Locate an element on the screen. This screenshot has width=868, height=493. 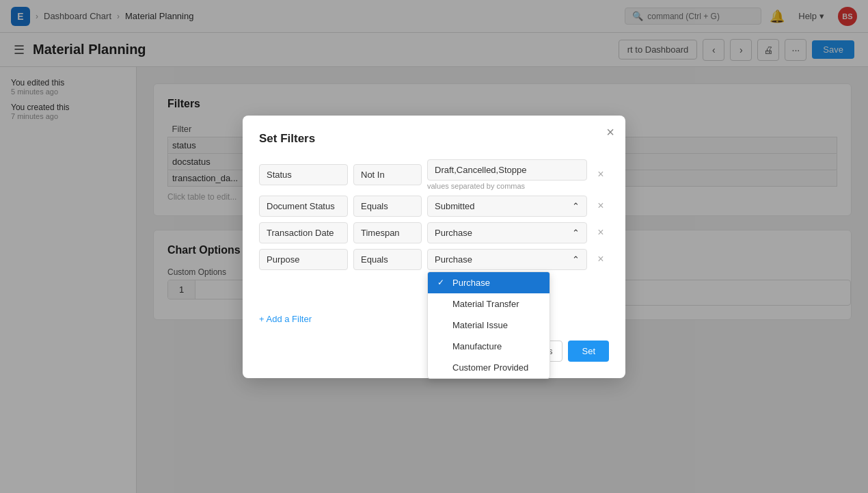
filter-val-purpose: Purchase ⌃ ✓ Purchase Material Transfer is located at coordinates (507, 260).